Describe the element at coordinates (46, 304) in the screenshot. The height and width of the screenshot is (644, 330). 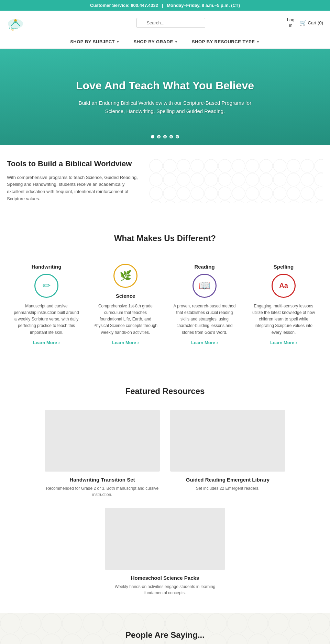
I see `feature-handwriting: Handwriting ✏ Manuscript and cursive pen…` at that location.